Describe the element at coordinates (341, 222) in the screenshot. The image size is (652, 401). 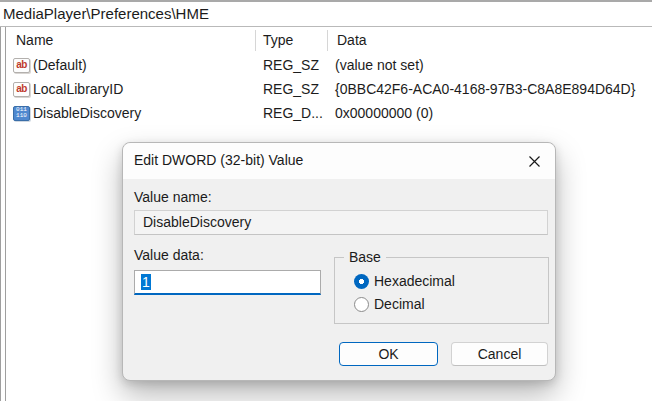
I see `value-name-field: DisableDiscovery` at that location.